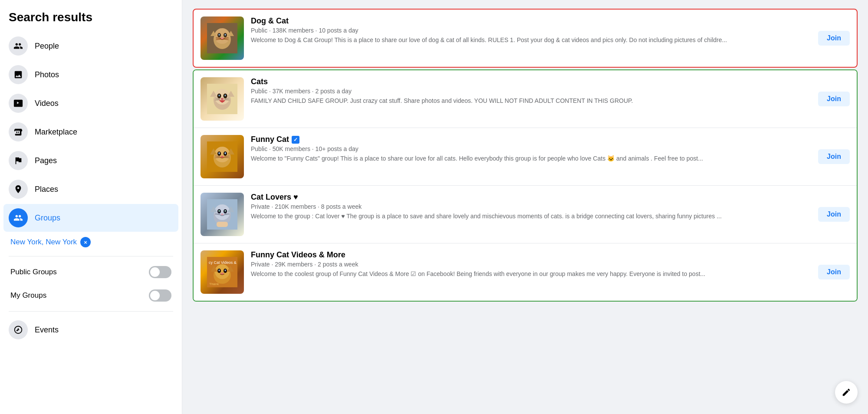 Image resolution: width=868 pixels, height=414 pixels. I want to click on group-name-cat-lovers: Cat Lovers ♥, so click(531, 197).